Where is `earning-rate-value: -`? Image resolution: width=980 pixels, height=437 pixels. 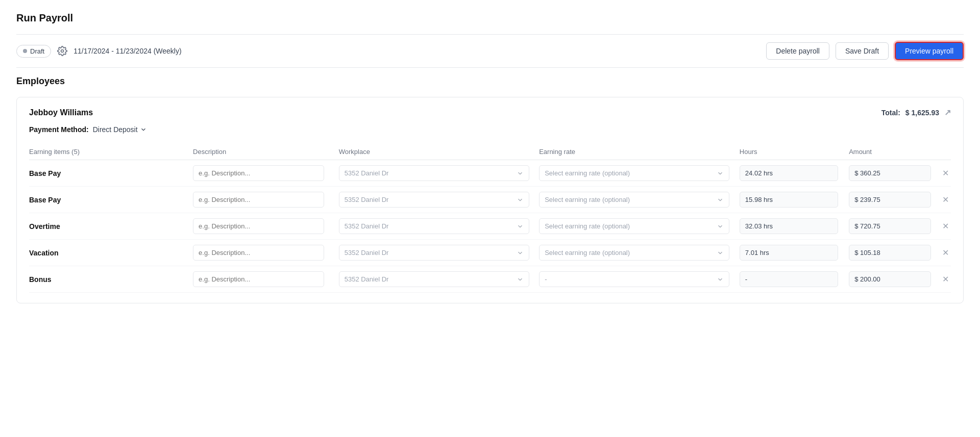
earning-rate-value: - is located at coordinates (546, 279).